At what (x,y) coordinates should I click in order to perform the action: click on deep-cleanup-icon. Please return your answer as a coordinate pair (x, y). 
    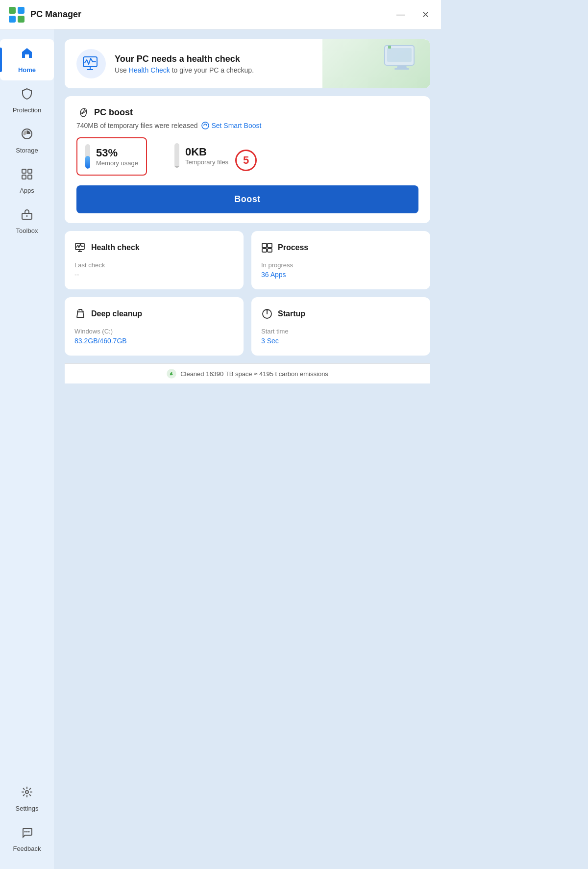
    Looking at the image, I should click on (80, 314).